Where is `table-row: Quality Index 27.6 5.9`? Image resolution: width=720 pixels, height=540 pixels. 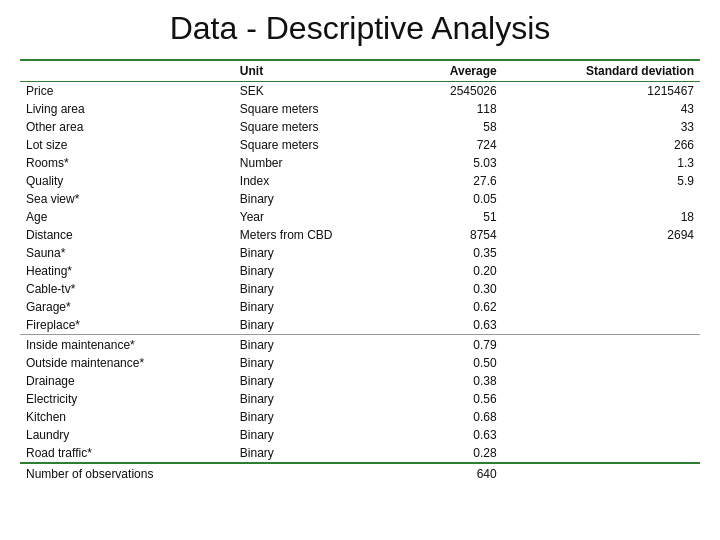
table-row: Quality Index 27.6 5.9 is located at coordinates (360, 181).